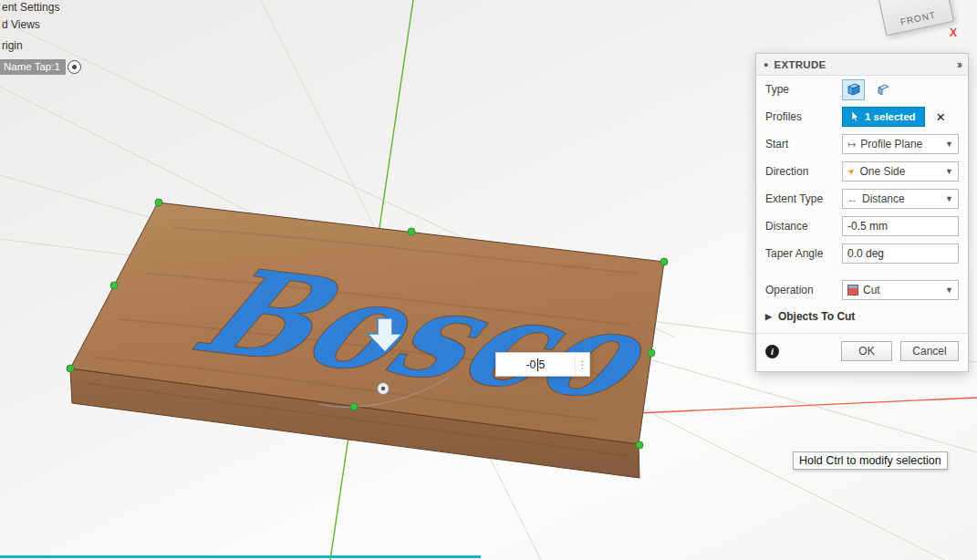  Describe the element at coordinates (890, 117) in the screenshot. I see `profiles-selected-count: 1 selected` at that location.